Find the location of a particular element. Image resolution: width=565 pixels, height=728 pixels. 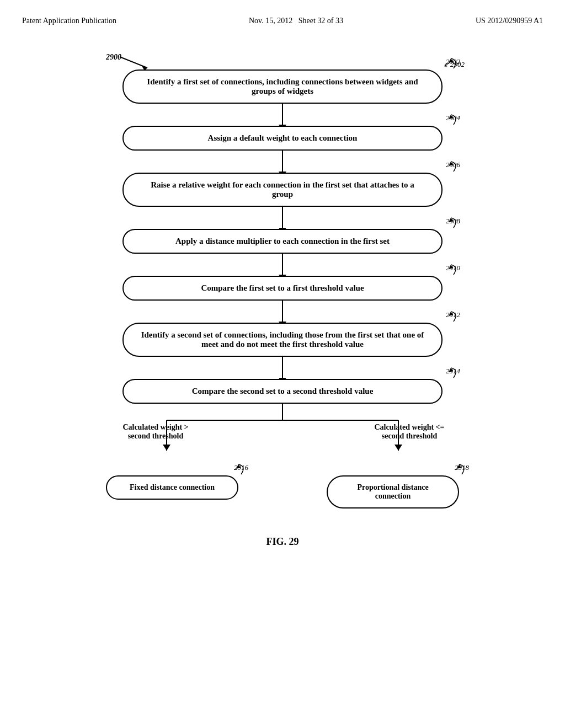

node-2904-box: Assign a default weight to each connecti… is located at coordinates (282, 138).